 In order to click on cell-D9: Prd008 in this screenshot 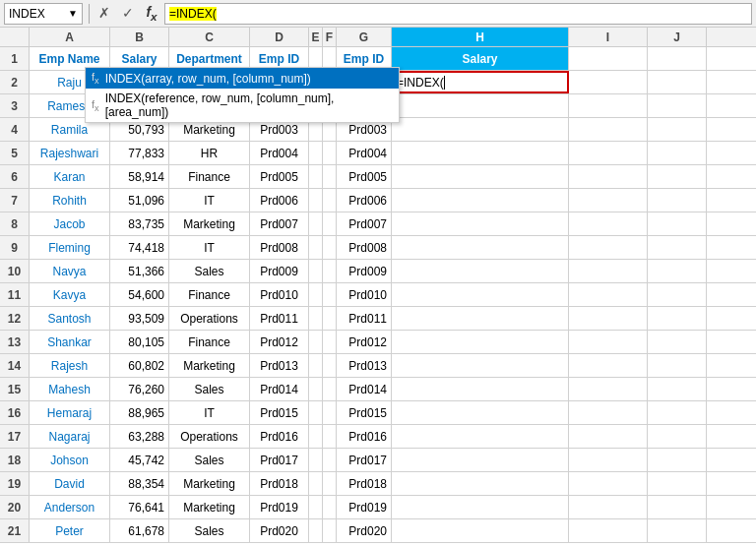, I will do `click(280, 248)`.